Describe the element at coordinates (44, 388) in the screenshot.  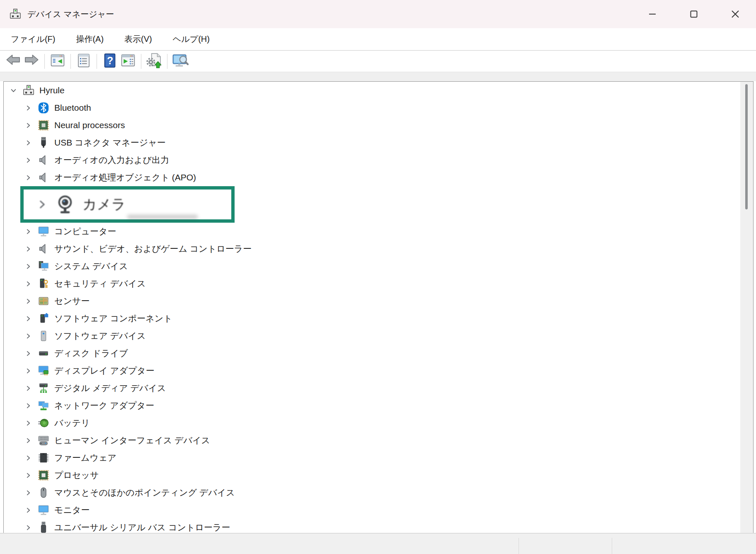
I see `digital-media-devices-icon` at that location.